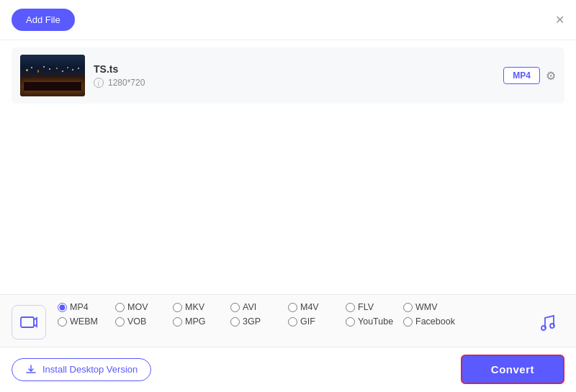  Describe the element at coordinates (294, 83) in the screenshot. I see `file-meta: i 1280*720` at that location.